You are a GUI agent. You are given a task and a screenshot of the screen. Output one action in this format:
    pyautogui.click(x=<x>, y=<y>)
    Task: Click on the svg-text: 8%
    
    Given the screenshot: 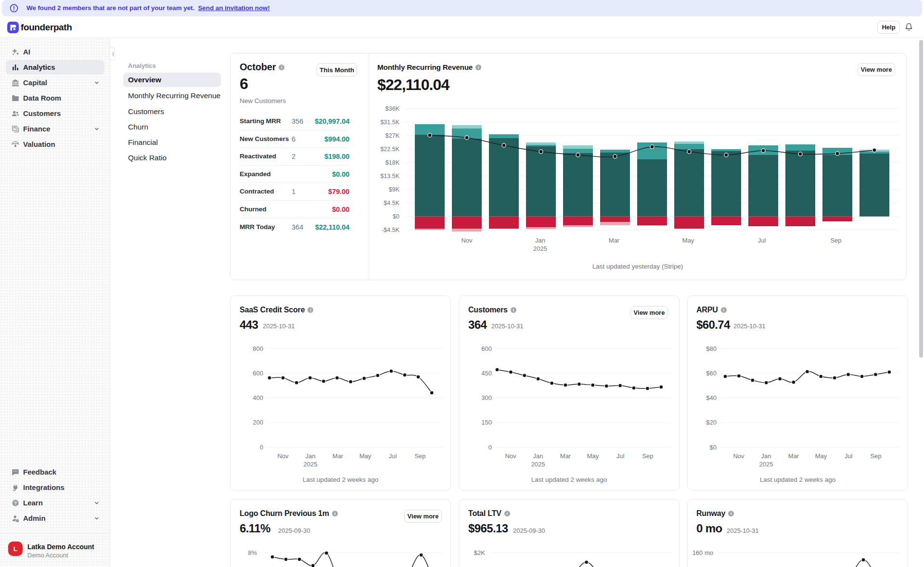 What is the action you would take?
    pyautogui.click(x=252, y=553)
    